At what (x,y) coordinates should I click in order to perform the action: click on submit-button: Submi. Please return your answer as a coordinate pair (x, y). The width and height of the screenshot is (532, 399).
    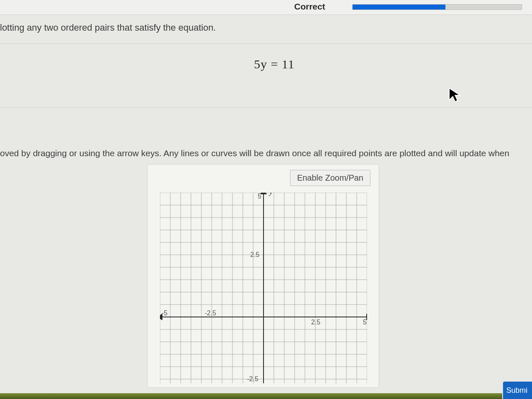
    Looking at the image, I should click on (517, 390).